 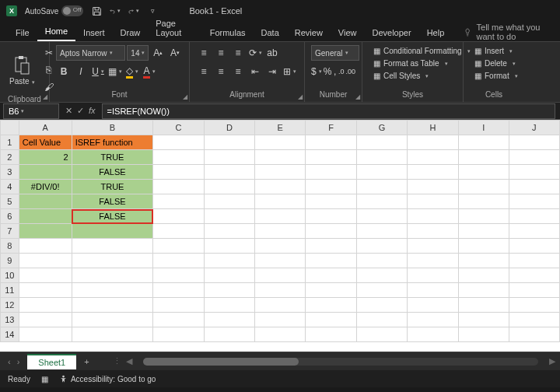 I want to click on tab-review: Review, so click(x=309, y=33).